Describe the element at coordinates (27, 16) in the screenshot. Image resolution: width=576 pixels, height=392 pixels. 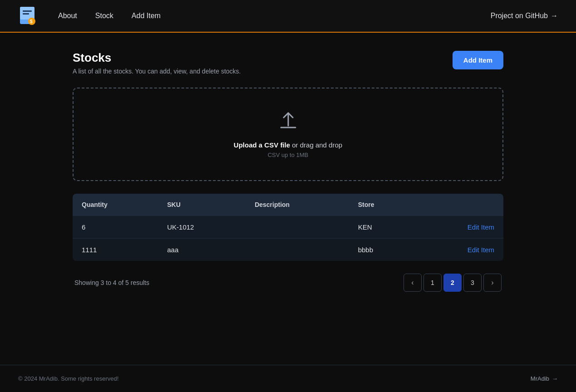
I see `app-logo-icon: $` at that location.